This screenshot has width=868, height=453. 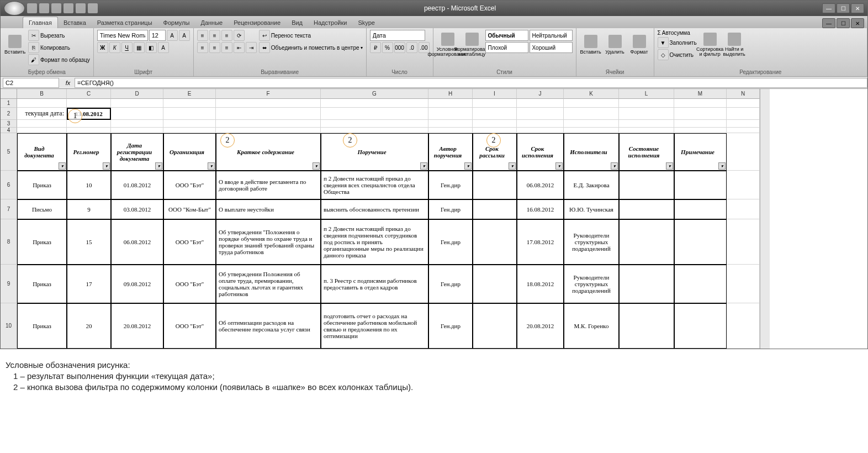 What do you see at coordinates (89, 185) in the screenshot?
I see `table-cell: 10` at bounding box center [89, 185].